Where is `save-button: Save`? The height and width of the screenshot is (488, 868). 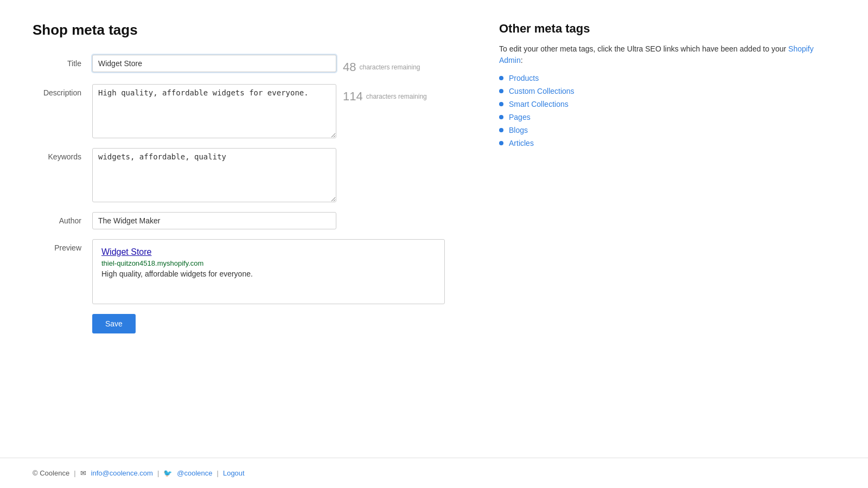 save-button: Save is located at coordinates (114, 324).